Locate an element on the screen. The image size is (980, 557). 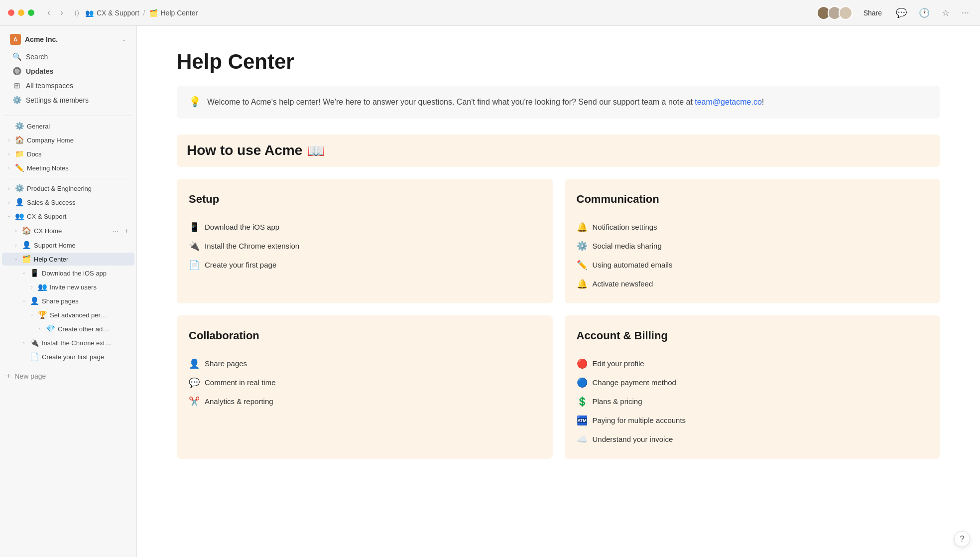
billing-item-plans: 💲 Plans & pricing is located at coordinates (753, 402).